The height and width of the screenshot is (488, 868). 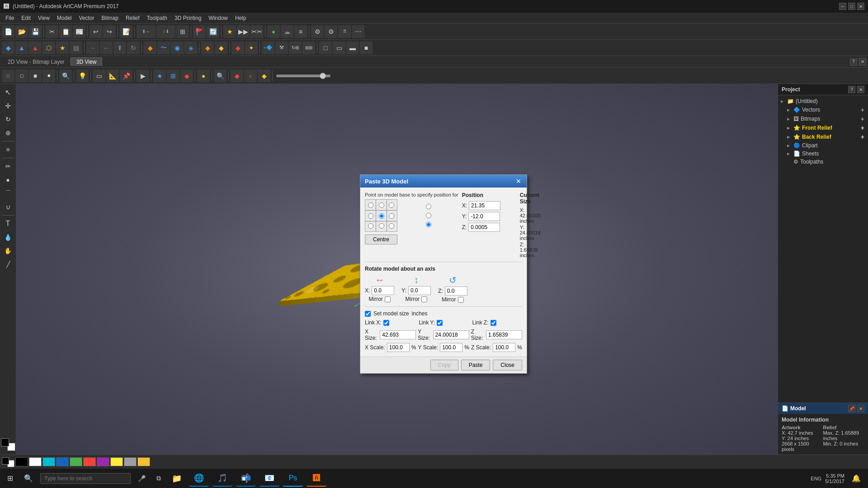 I want to click on copy-tb-button: 📋, so click(x=66, y=32).